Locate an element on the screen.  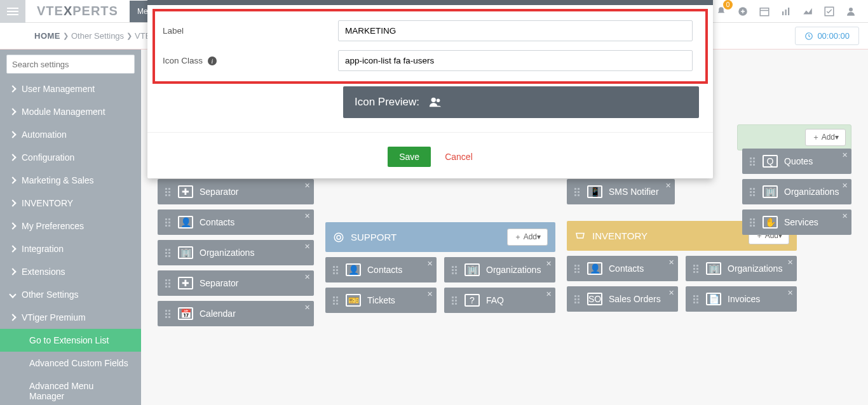
info-icon: i is located at coordinates (212, 61).